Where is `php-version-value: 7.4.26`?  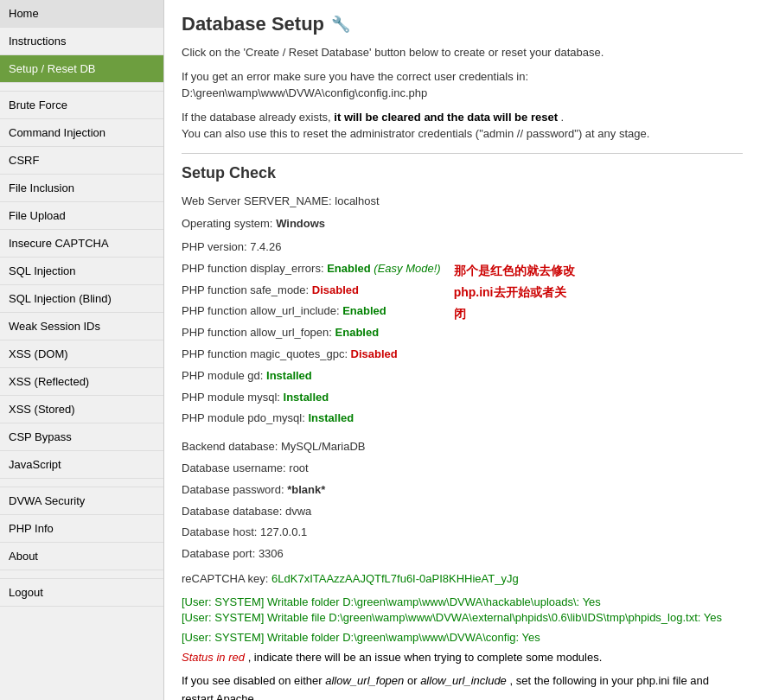 php-version-value: 7.4.26 is located at coordinates (265, 247).